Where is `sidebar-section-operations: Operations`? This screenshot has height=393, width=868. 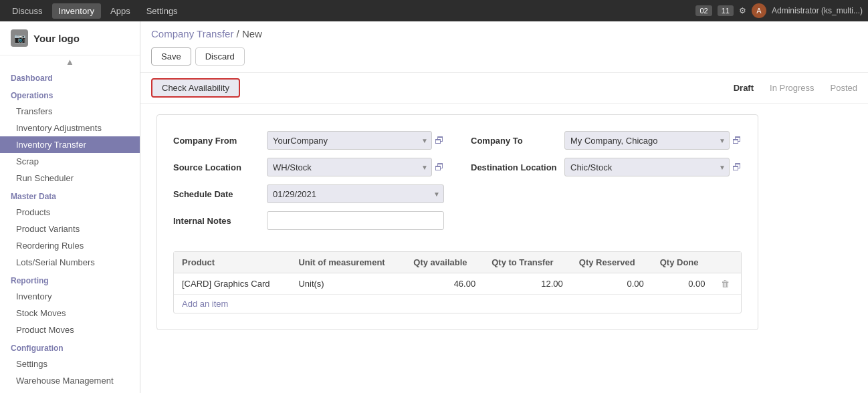
sidebar-section-operations: Operations is located at coordinates (70, 94).